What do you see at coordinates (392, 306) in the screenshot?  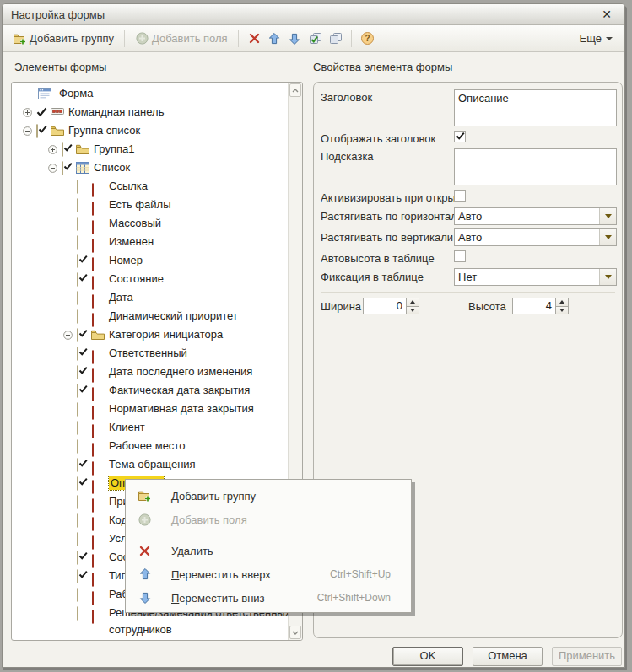 I see `width-spinner: 0` at bounding box center [392, 306].